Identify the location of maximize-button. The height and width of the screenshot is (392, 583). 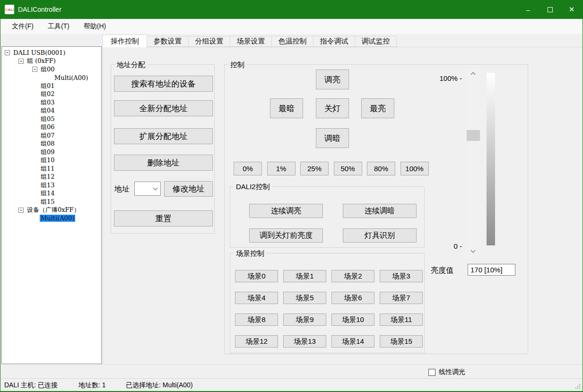
(550, 9).